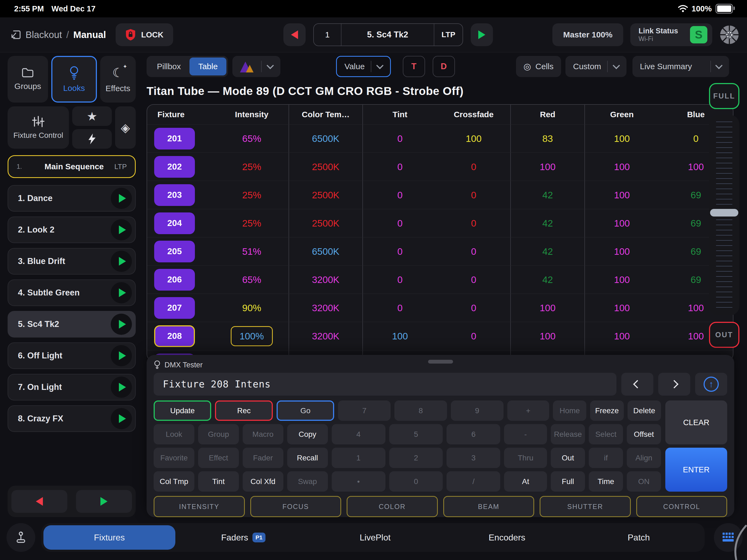 The height and width of the screenshot is (560, 747). What do you see at coordinates (639, 537) in the screenshot?
I see `nav-item-patch: Patch` at bounding box center [639, 537].